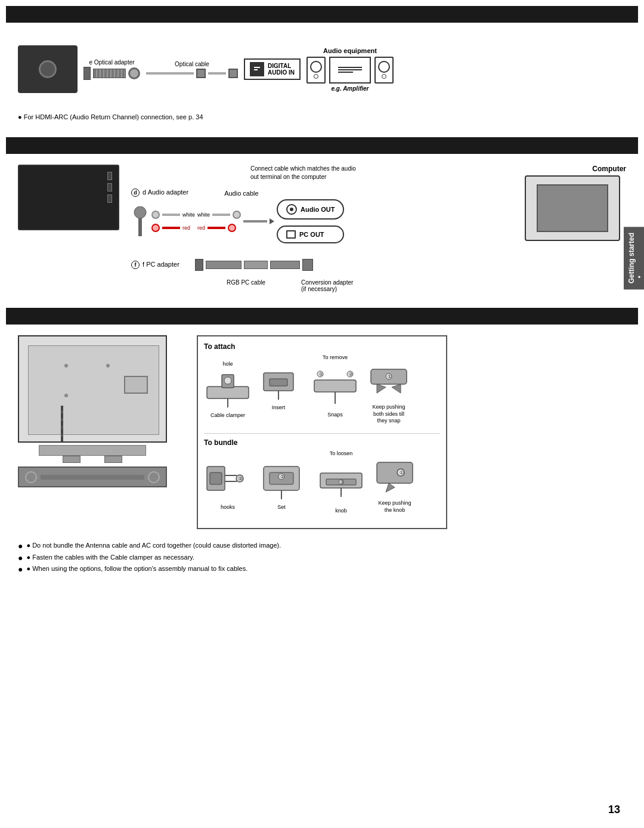 The width and height of the screenshot is (644, 828). Describe the element at coordinates (272, 69) in the screenshot. I see `digital-audio-box: DIGITAL AUDIO IN` at that location.